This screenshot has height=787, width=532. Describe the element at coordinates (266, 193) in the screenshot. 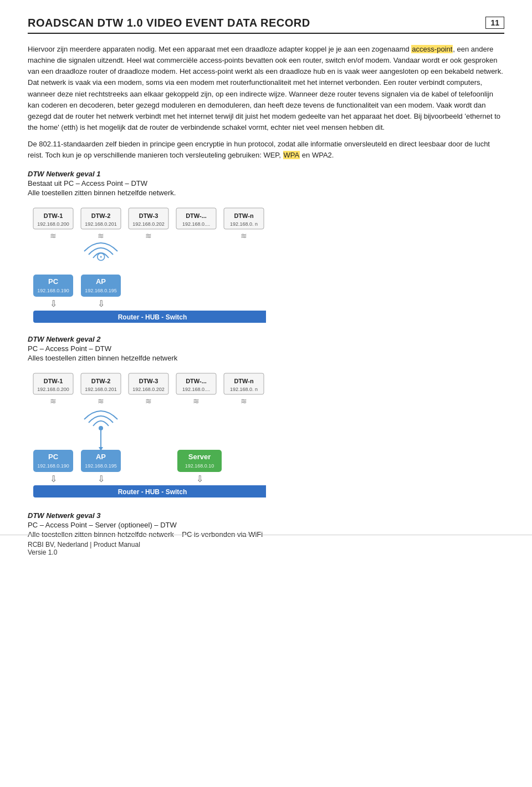

I see `section1-line2: Alle toestellen zitten binnen hetzelfde …` at that location.